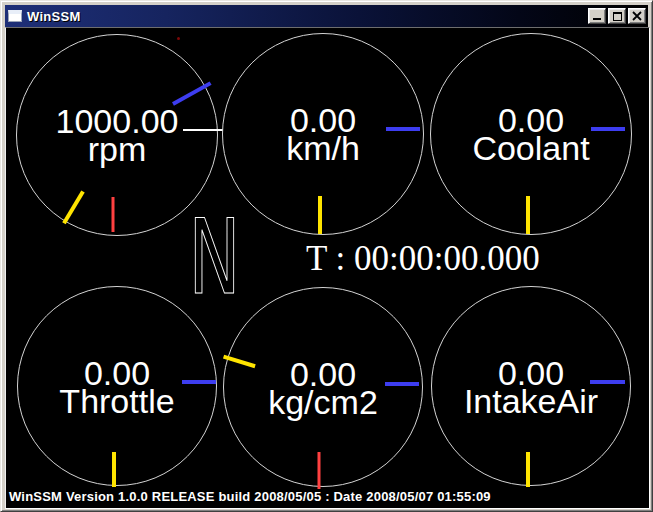 Image resolution: width=653 pixels, height=512 pixels. I want to click on status-bar: WinSSM Version 1.0.0 RELEASE build 2008/…, so click(250, 497).